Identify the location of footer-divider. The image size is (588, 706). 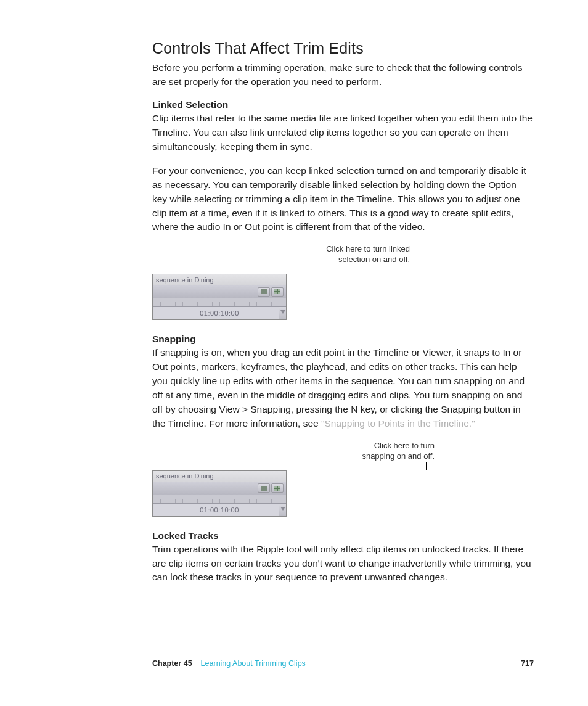
(513, 663).